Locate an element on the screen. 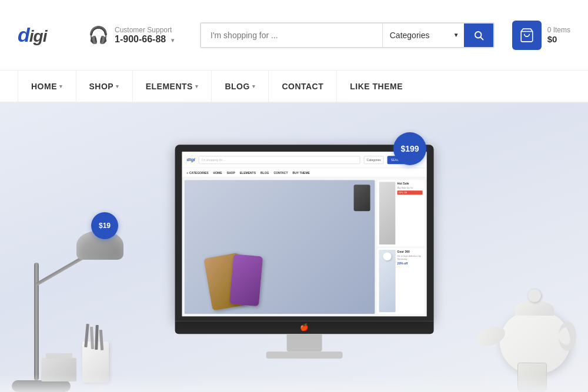 Image resolution: width=588 pixels, height=392 pixels. screen-card-2-title: Gear 360 is located at coordinates (410, 252).